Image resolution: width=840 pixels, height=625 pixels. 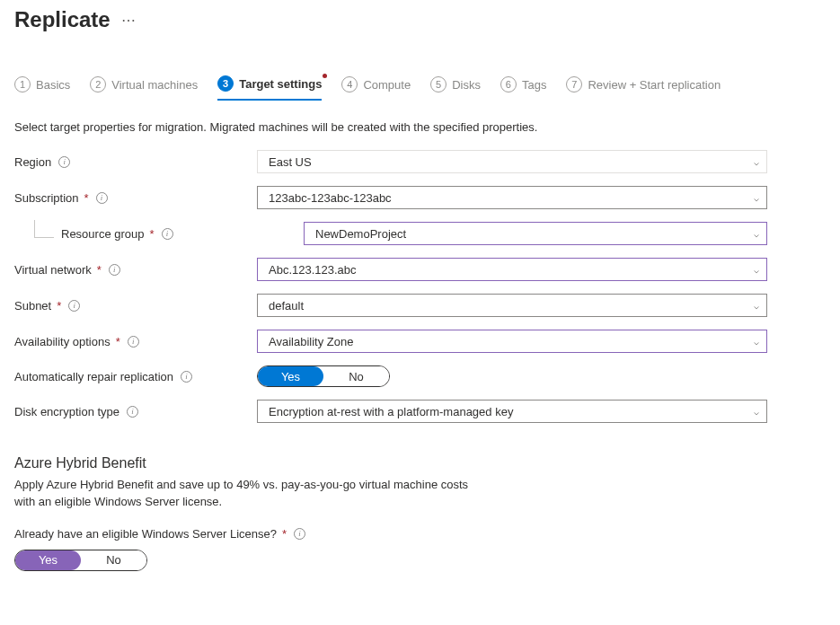 I want to click on tab-virtual-machines: 2 Virtual machines, so click(x=144, y=88).